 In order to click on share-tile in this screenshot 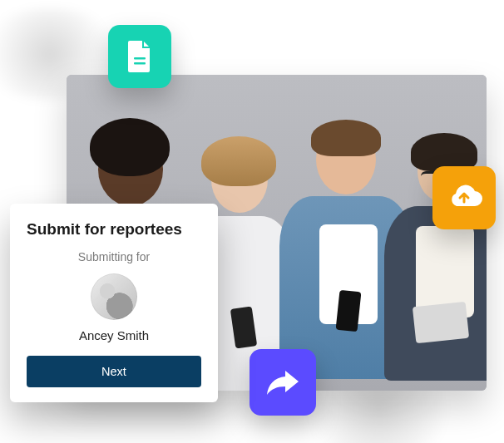, I will do `click(283, 382)`.